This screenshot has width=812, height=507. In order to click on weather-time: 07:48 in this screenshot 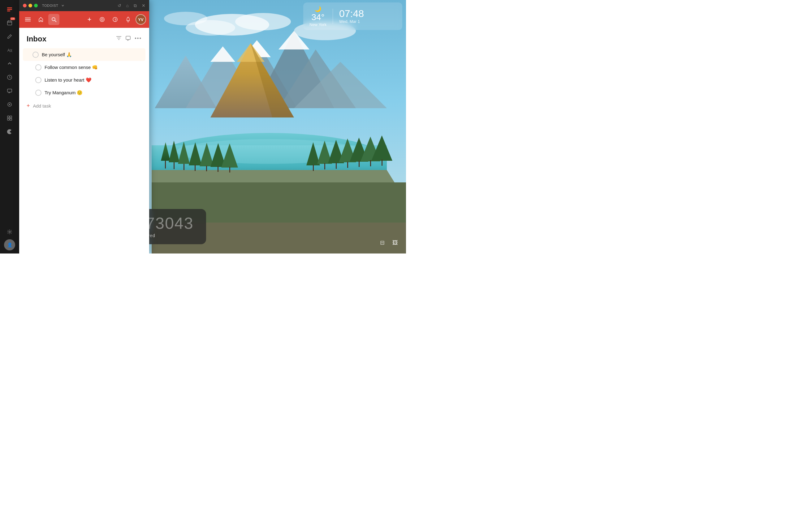, I will do `click(352, 13)`.